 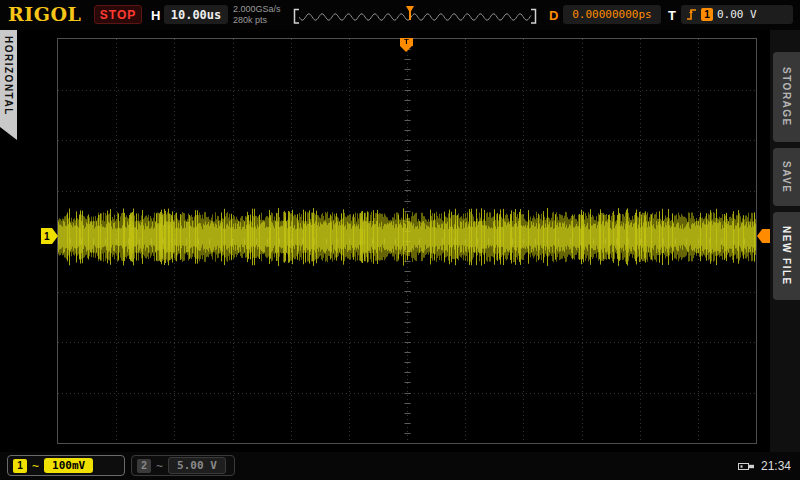 What do you see at coordinates (160, 466) in the screenshot?
I see `channel2-coupling-icon: ~` at bounding box center [160, 466].